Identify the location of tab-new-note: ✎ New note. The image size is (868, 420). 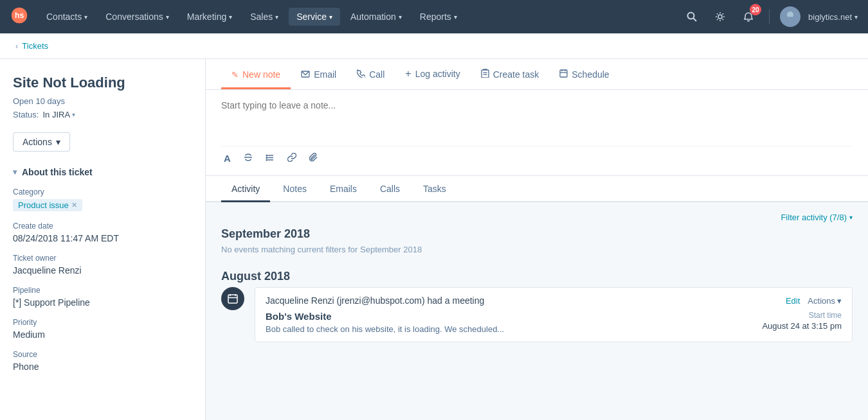
(256, 74).